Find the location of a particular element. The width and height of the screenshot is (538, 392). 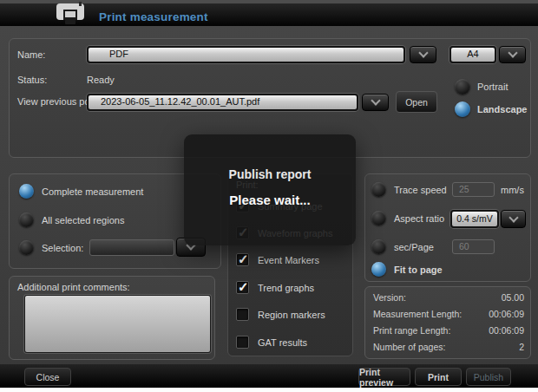

selection-label: Selection: is located at coordinates (62, 248).